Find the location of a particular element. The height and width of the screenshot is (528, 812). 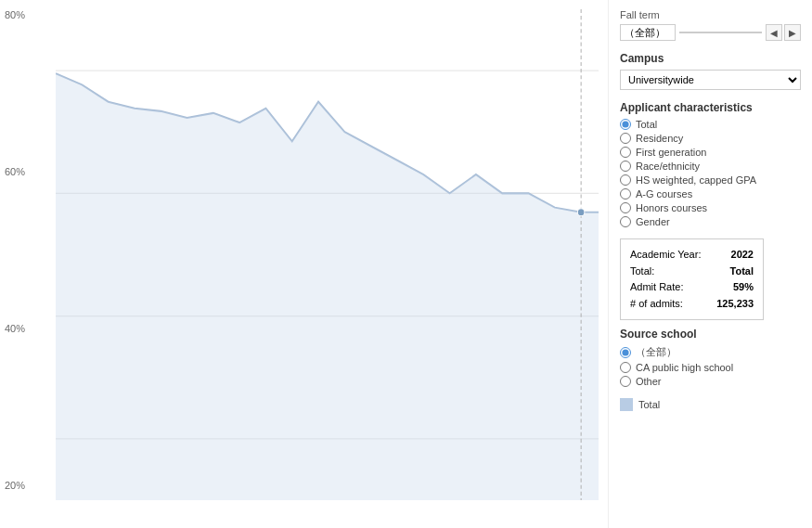

applicant-char-label: Applicant characteristics is located at coordinates (711, 108).